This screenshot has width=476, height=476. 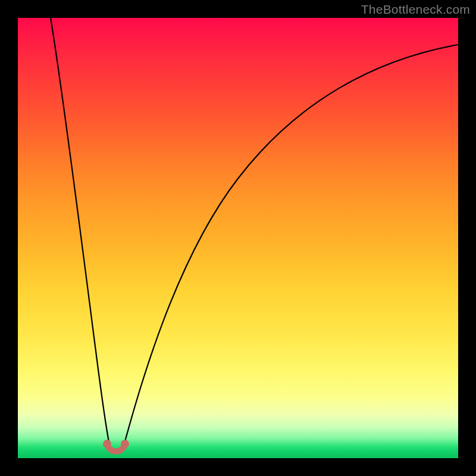 What do you see at coordinates (415, 10) in the screenshot?
I see `watermark-label: TheBottleneck.com` at bounding box center [415, 10].